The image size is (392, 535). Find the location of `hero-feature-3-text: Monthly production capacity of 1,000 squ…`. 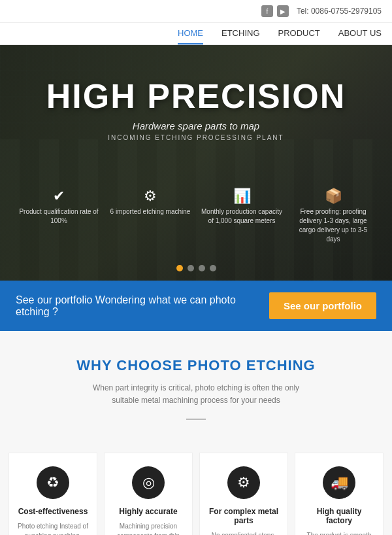

hero-feature-3-text: Monthly production capacity of 1,000 squ… is located at coordinates (242, 216).